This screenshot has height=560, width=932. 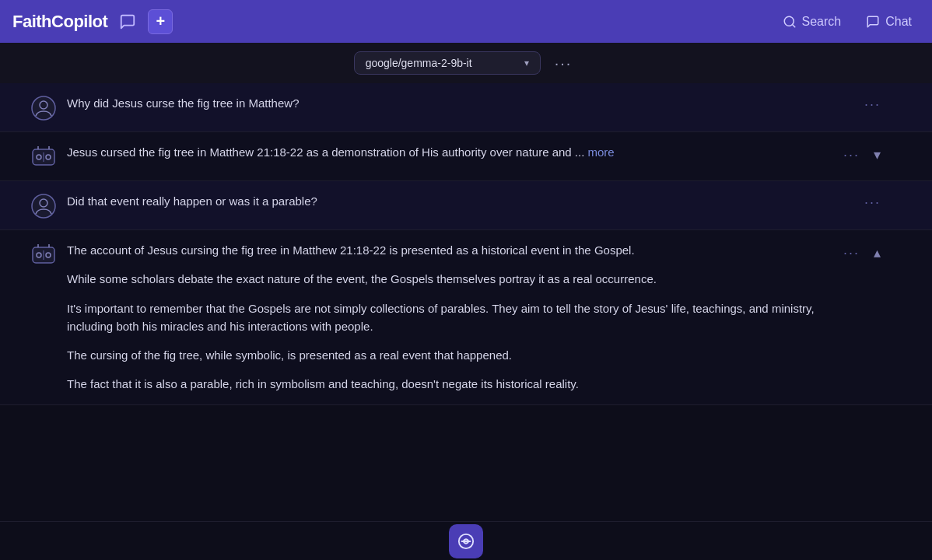 What do you see at coordinates (128, 22) in the screenshot?
I see `chat-bubble-icon` at bounding box center [128, 22].